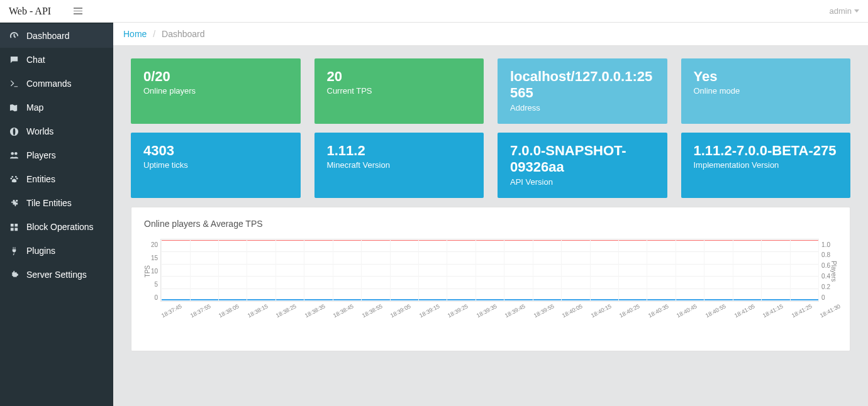  I want to click on breadcrumb-current: Dashboard, so click(184, 34).